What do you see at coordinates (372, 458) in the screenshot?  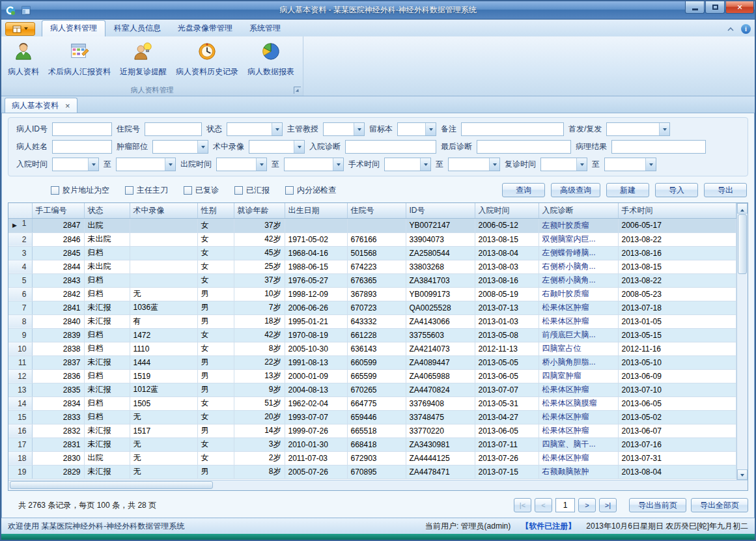 I see `table-row: 182830出院无女2岁2011-07-03672903ZA4444125201…` at bounding box center [372, 458].